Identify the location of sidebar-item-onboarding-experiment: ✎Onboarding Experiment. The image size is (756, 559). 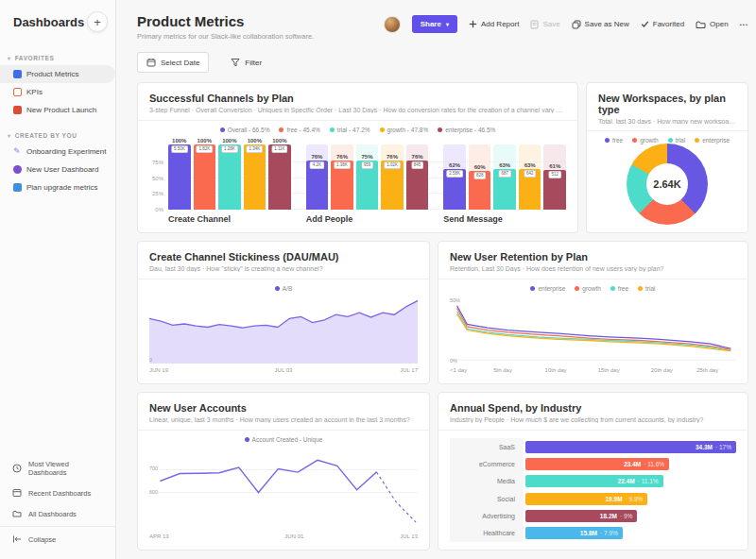
(58, 151).